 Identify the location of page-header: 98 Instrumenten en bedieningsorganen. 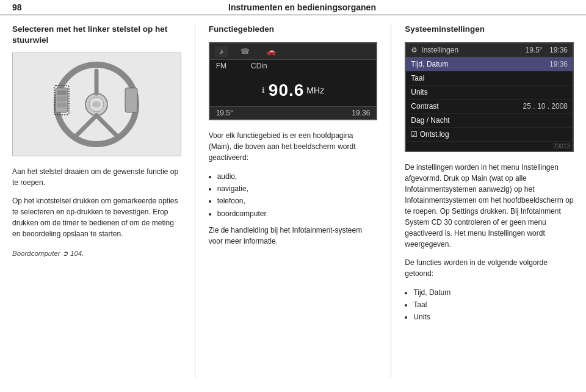
(293, 7).